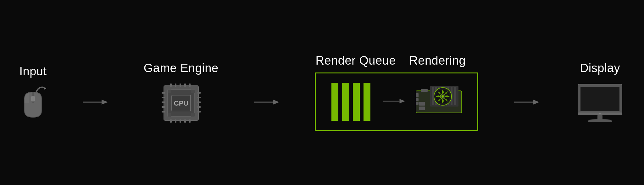 This screenshot has height=185, width=644. Describe the element at coordinates (397, 93) in the screenshot. I see `green-box-wrapper: Render Queue Rendering` at that location.